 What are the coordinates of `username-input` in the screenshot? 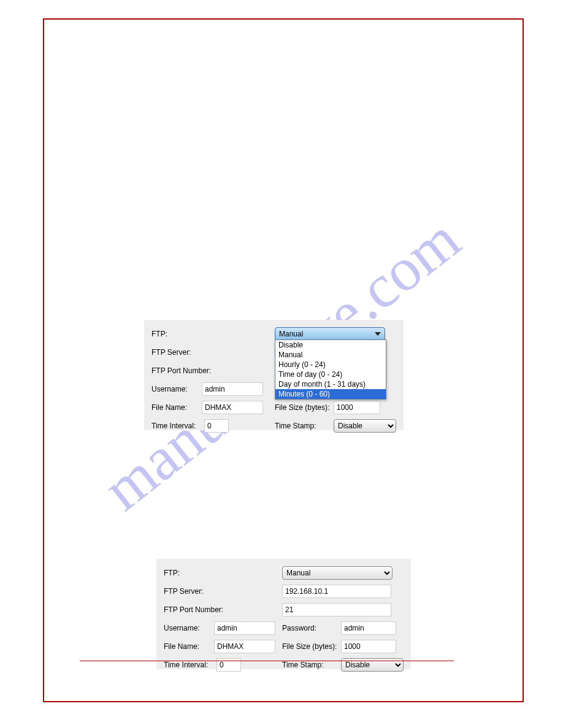 It's located at (232, 389).